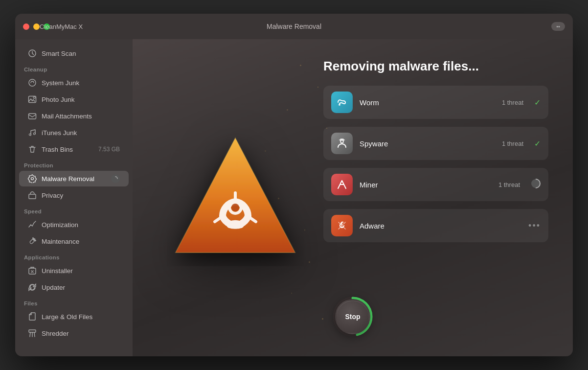 The height and width of the screenshot is (370, 588). Describe the element at coordinates (436, 143) in the screenshot. I see `threat-row-spyware: Spyware 1 threat ✓` at that location.